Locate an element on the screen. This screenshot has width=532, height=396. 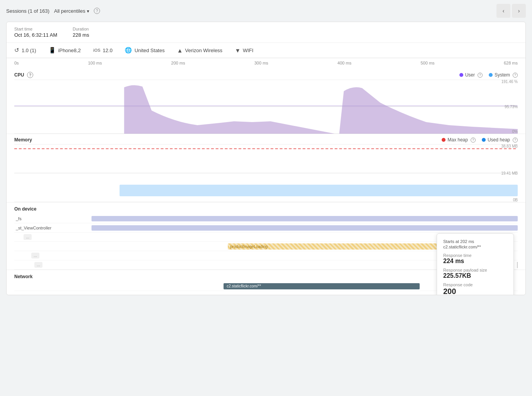
duration-field: Duration 228 ms is located at coordinates (81, 32).